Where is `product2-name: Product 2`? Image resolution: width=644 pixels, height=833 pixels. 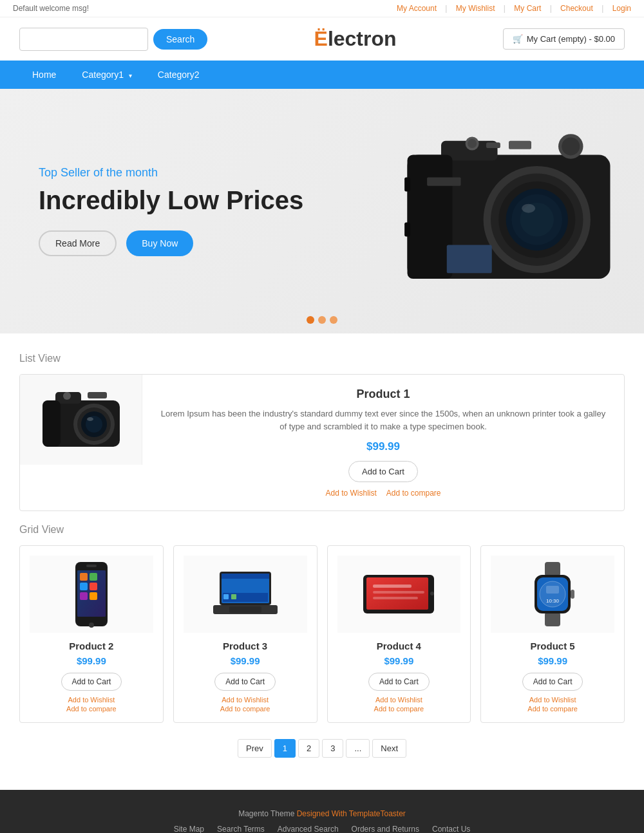 product2-name: Product 2 is located at coordinates (91, 646).